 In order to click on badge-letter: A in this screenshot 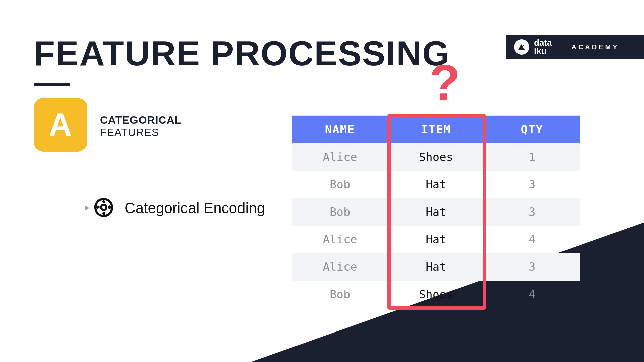, I will do `click(60, 125)`.